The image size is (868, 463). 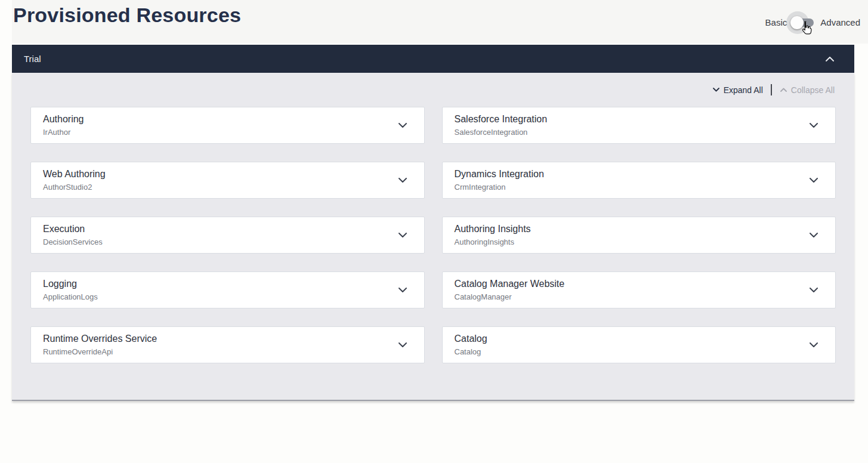 I want to click on resource-card-text: Dynamics Integration CrmIntegration, so click(x=499, y=180).